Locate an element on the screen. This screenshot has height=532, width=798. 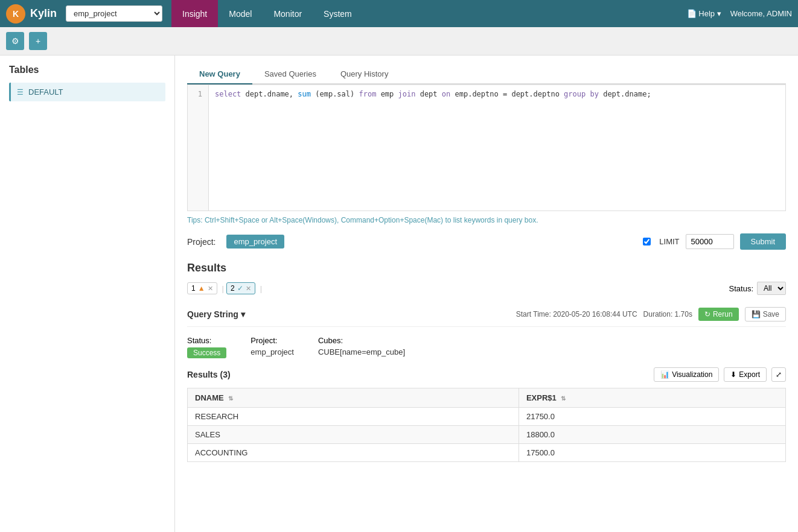
export-button: ⬇ Export is located at coordinates (745, 375).